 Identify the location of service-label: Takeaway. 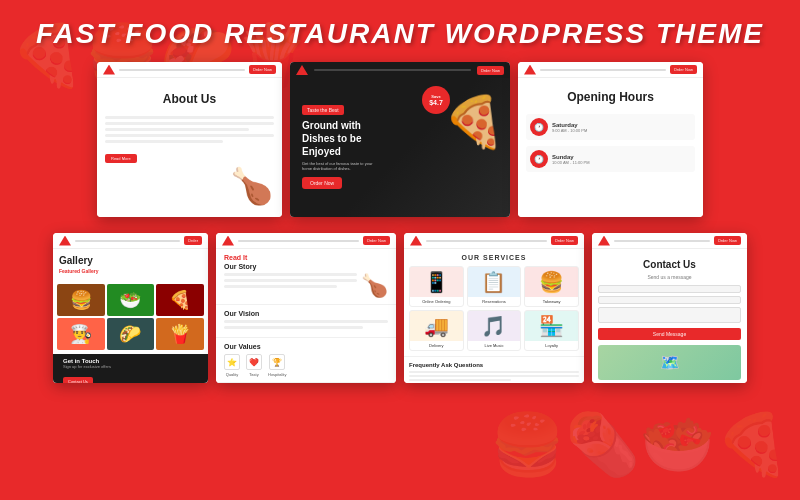
(552, 302).